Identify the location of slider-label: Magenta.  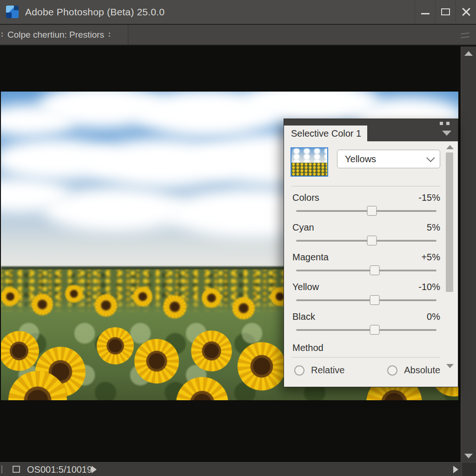
(311, 258).